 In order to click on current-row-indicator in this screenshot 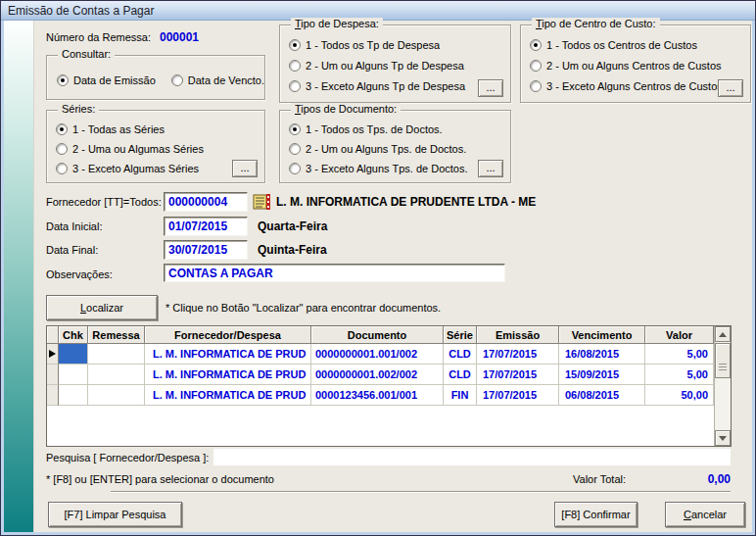, I will do `click(53, 355)`.